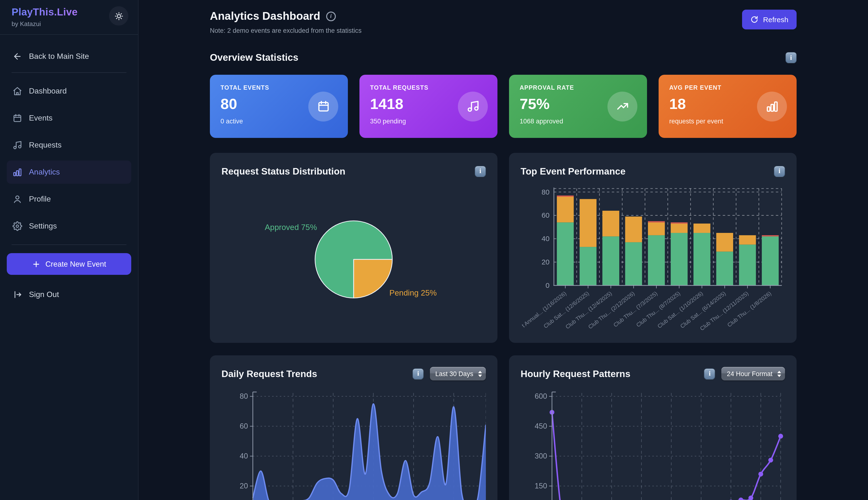 The width and height of the screenshot is (868, 500). Describe the element at coordinates (354, 428) in the screenshot. I see `panel-daily-request-trends: Daily Request Trends i Last 30 Days 2040…` at that location.